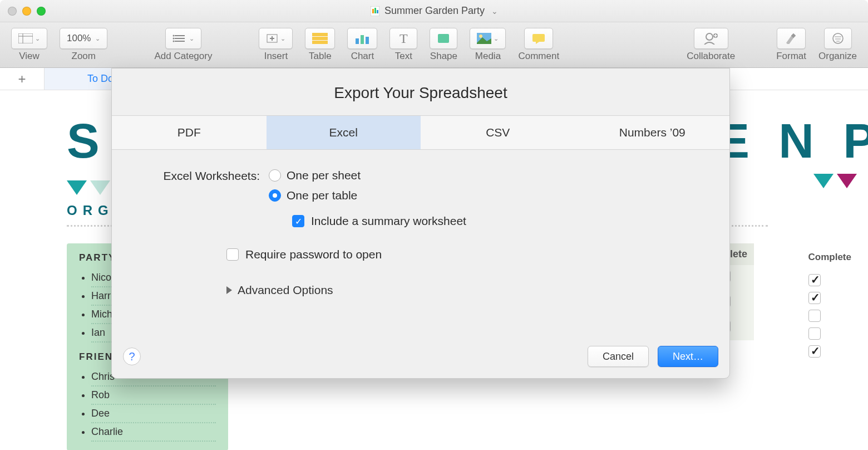 Image resolution: width=868 pixels, height=450 pixels. I want to click on cancel-button: Cancel, so click(618, 356).